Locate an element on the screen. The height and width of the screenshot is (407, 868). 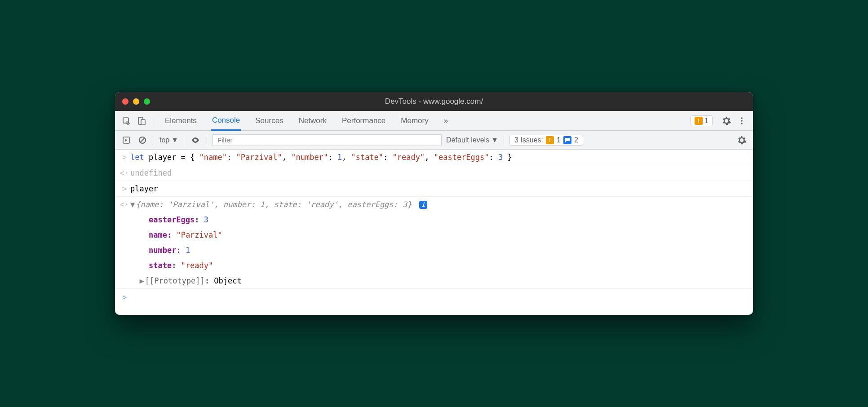
object-prototype-row: ▶[[Prototype]]: Object is located at coordinates (434, 281).